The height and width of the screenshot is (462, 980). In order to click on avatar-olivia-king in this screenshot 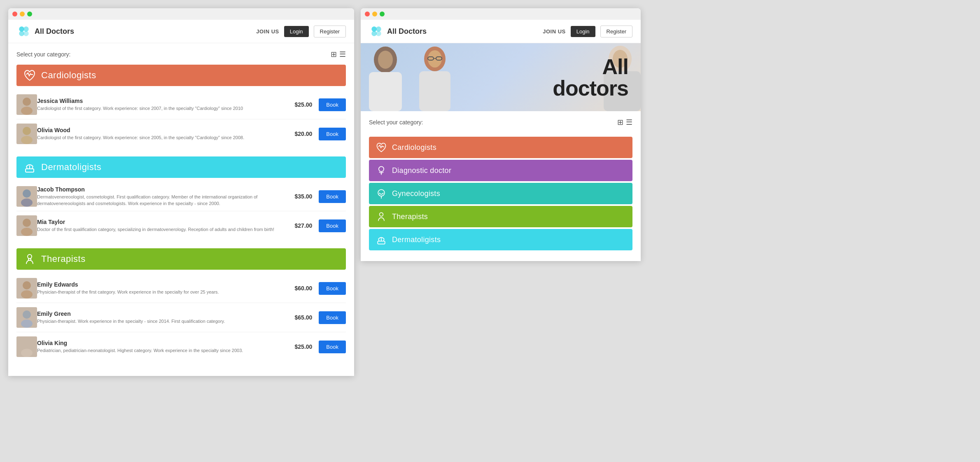, I will do `click(27, 347)`.